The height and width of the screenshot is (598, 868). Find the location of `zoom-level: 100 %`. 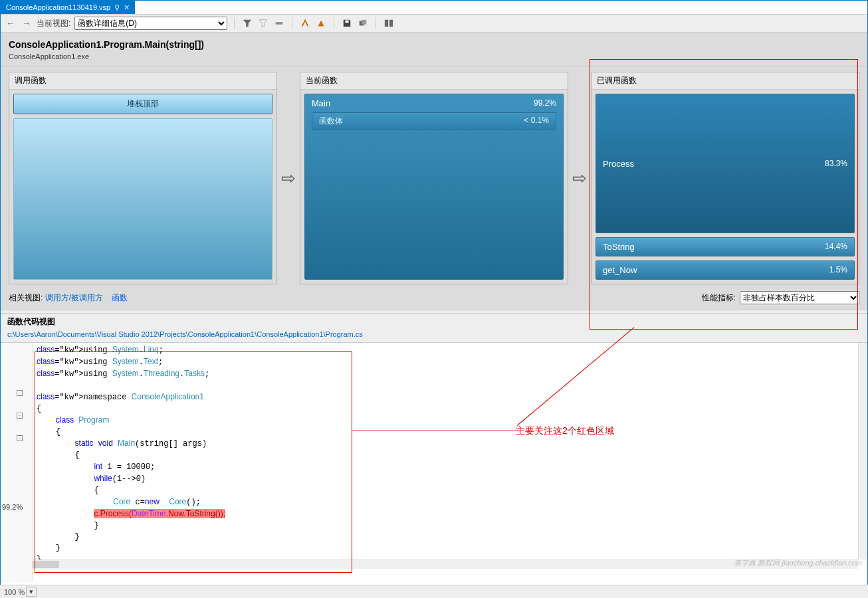

zoom-level: 100 % is located at coordinates (15, 592).